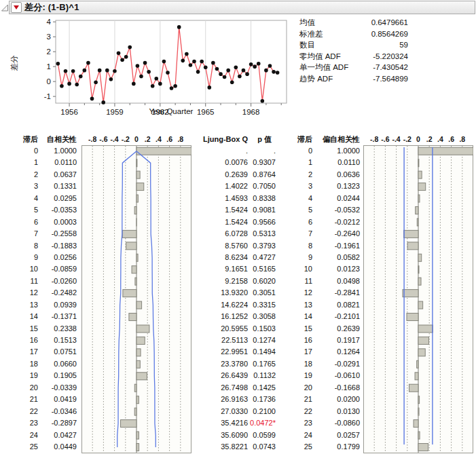 The height and width of the screenshot is (454, 476). I want to click on pacf-cell: -0.1961, so click(338, 246).